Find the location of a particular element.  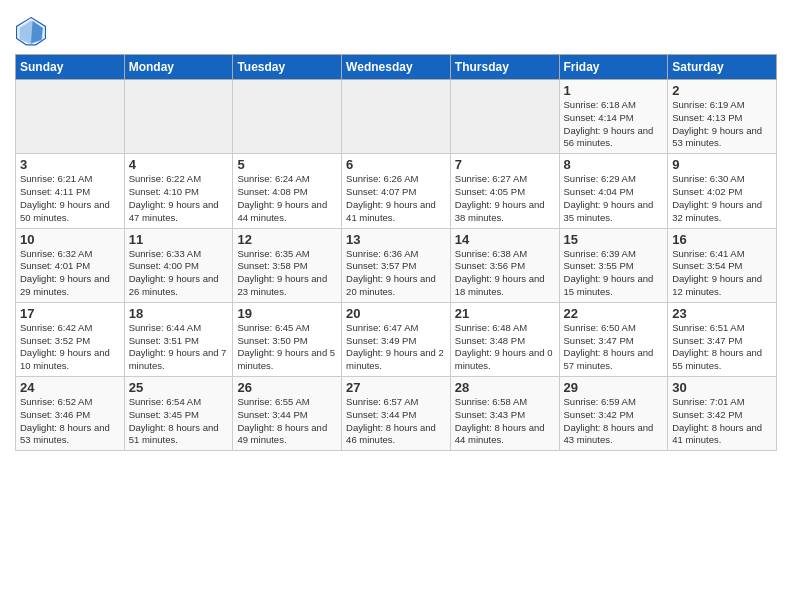

calendar-week-row: 24Sunrise: 6:52 AM Sunset: 3:46 PM Dayli… is located at coordinates (396, 414).